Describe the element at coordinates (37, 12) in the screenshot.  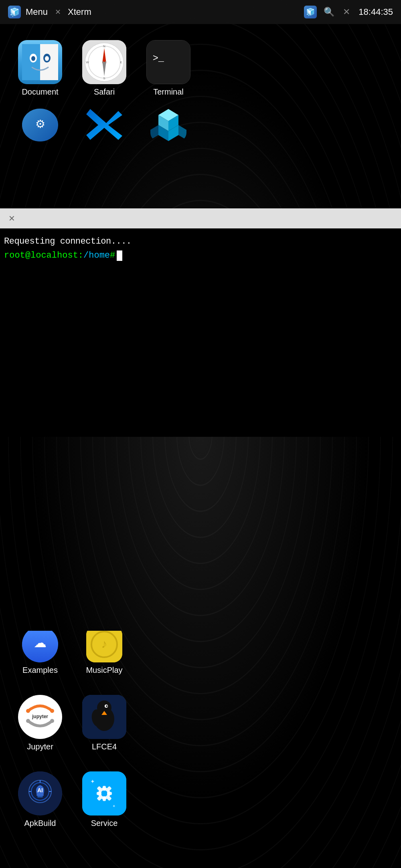
I see `menu-label: Menu` at that location.